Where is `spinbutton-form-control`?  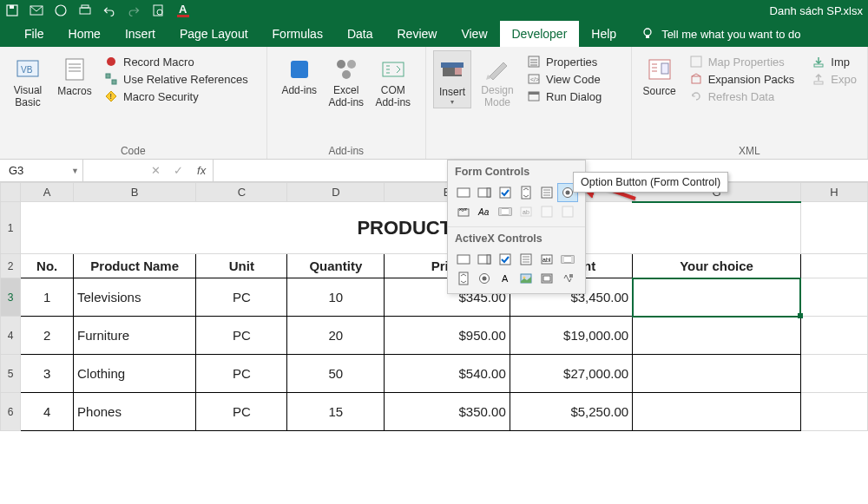
spinbutton-form-control is located at coordinates (526, 193).